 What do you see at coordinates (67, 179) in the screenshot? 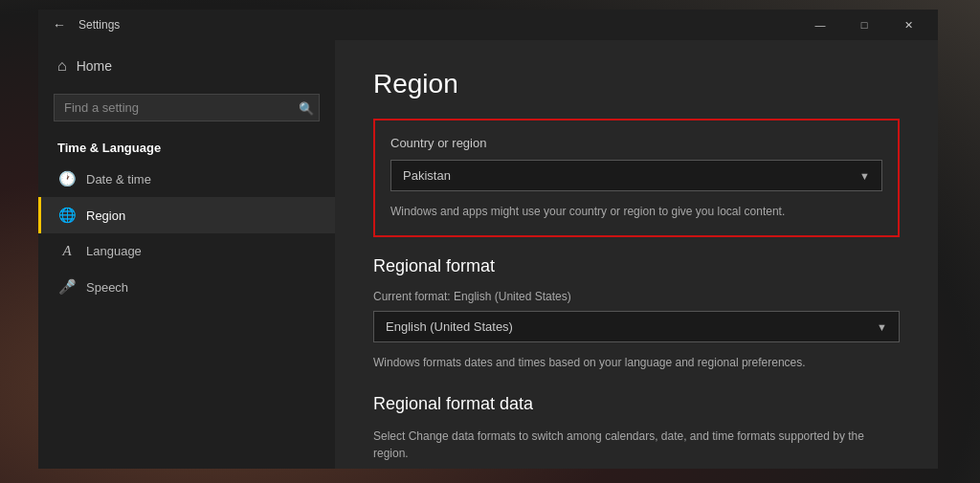
I see `date-time-icon: 🕐` at bounding box center [67, 179].